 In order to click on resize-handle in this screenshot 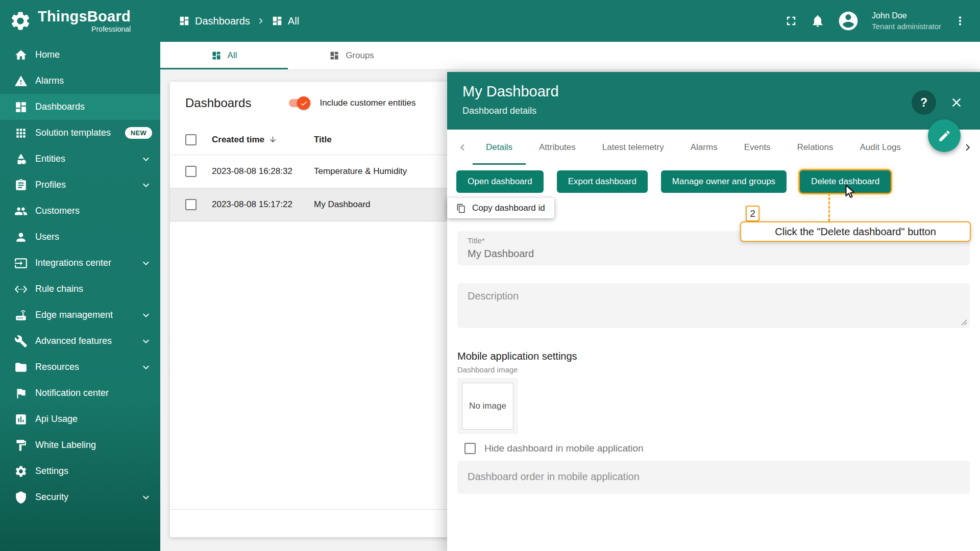, I will do `click(964, 322)`.